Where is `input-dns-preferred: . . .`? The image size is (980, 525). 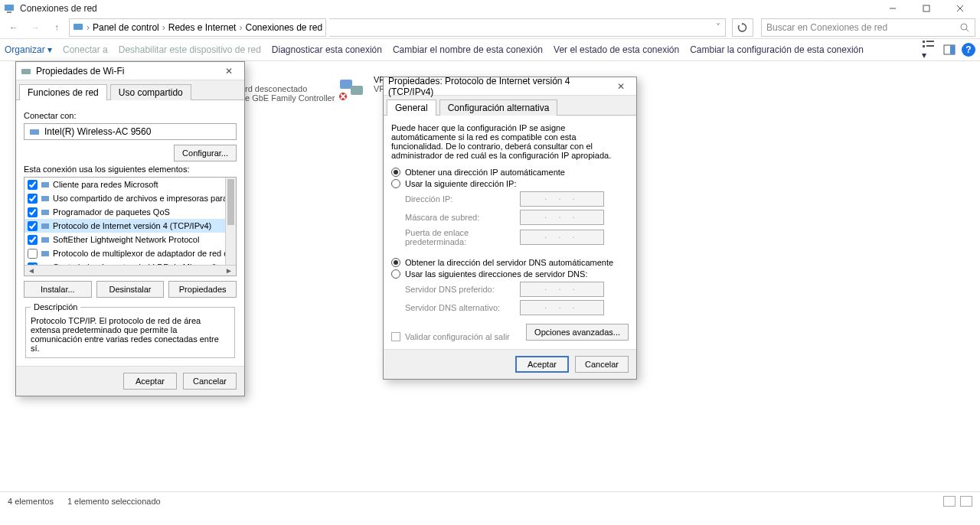
input-dns-preferred: . . . is located at coordinates (562, 289).